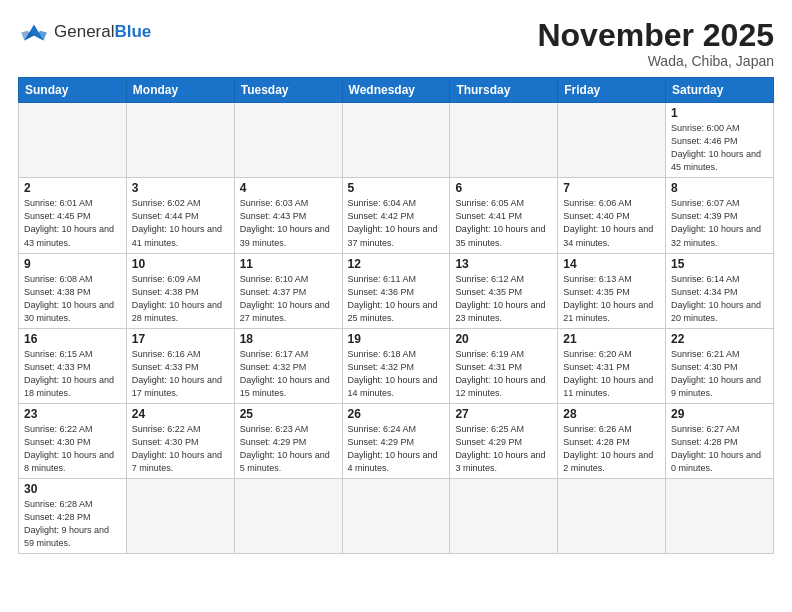  What do you see at coordinates (288, 290) in the screenshot?
I see `calendar-cell: 11Sunrise: 6:10 AMSunset: 4:37 PMDayligh…` at bounding box center [288, 290].